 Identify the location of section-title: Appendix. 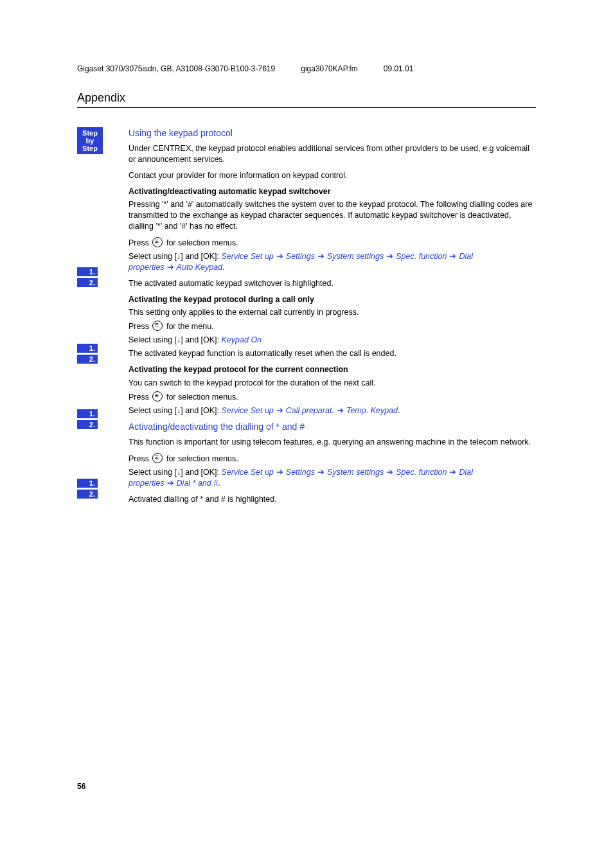
(306, 100).